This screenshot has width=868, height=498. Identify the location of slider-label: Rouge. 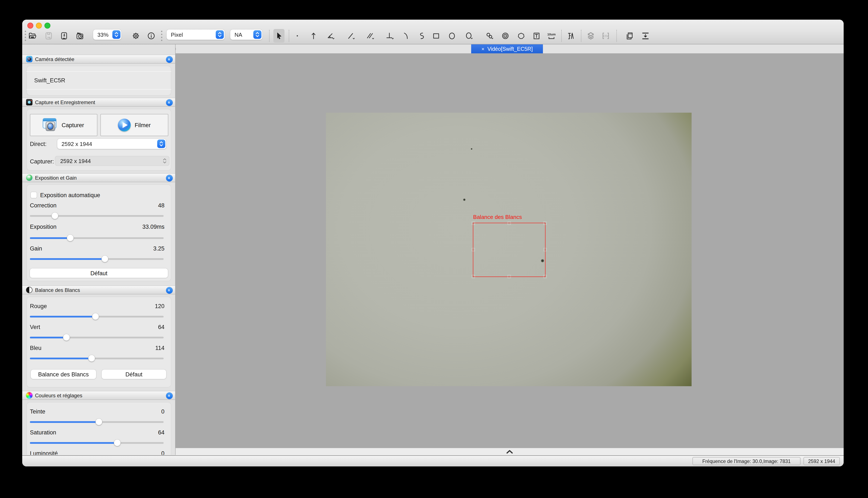
(38, 306).